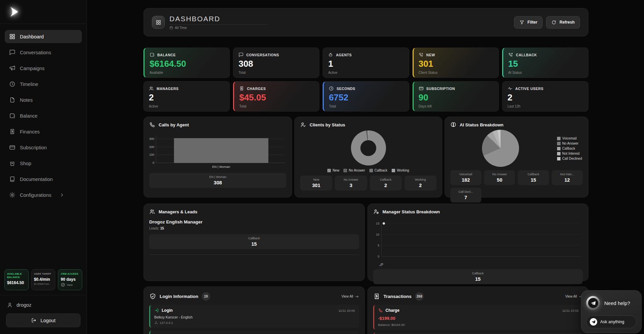  What do you see at coordinates (453, 125) in the screenshot?
I see `brain-icon` at bounding box center [453, 125].